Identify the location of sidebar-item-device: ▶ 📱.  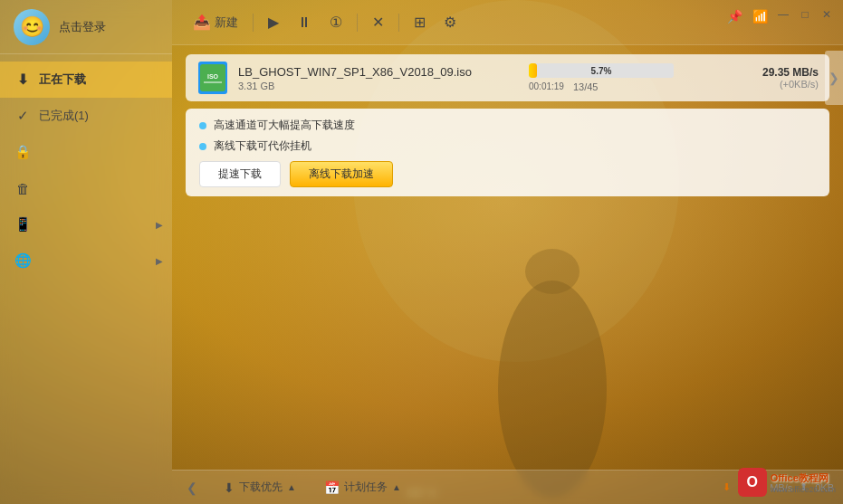
(86, 224).